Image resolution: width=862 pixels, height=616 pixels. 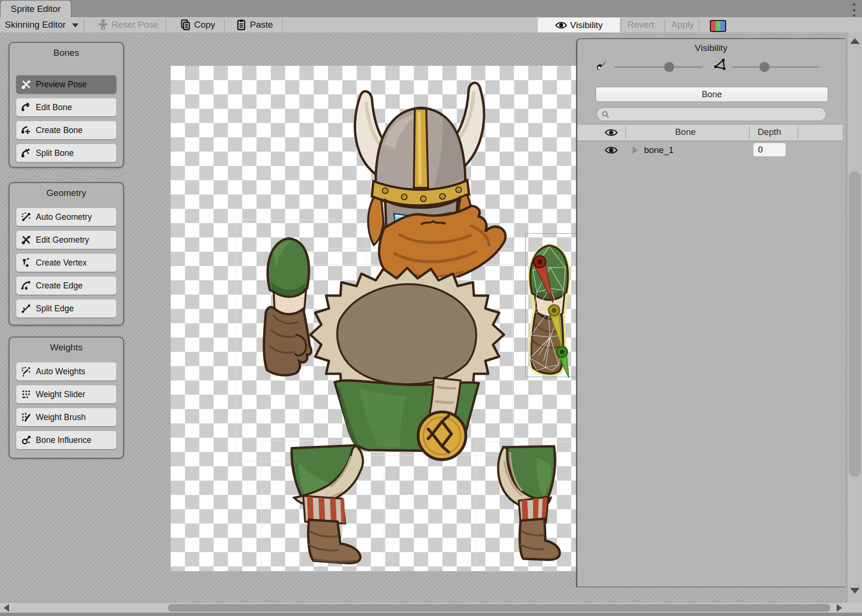 I want to click on create-edge-label: Create Edge, so click(x=59, y=286).